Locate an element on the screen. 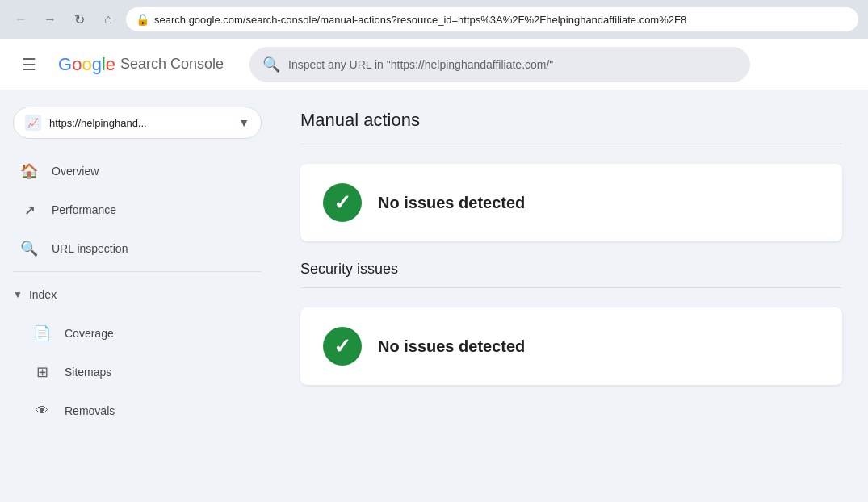 The height and width of the screenshot is (502, 868). sidebar-item-url-inspection-label: URL inspection is located at coordinates (90, 249).